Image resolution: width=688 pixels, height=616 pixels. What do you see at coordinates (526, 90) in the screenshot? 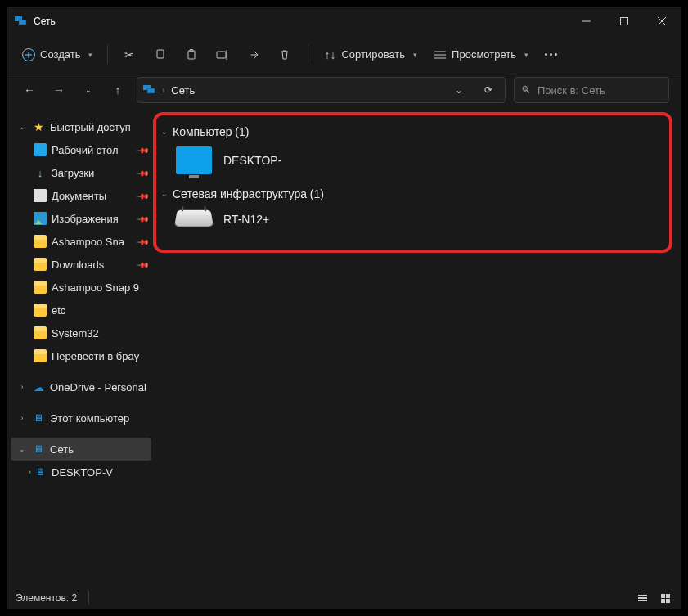
I see `search-icon: 🔍︎` at bounding box center [526, 90].